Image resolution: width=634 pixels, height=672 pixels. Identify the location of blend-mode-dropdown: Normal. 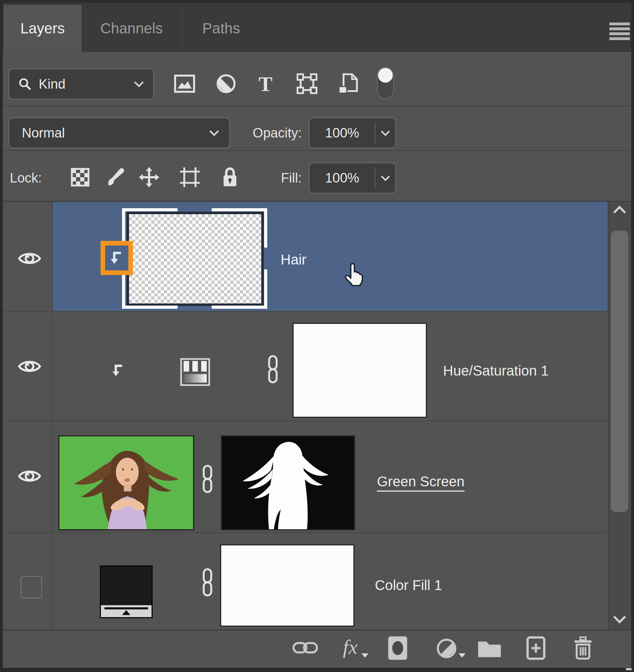
(119, 133).